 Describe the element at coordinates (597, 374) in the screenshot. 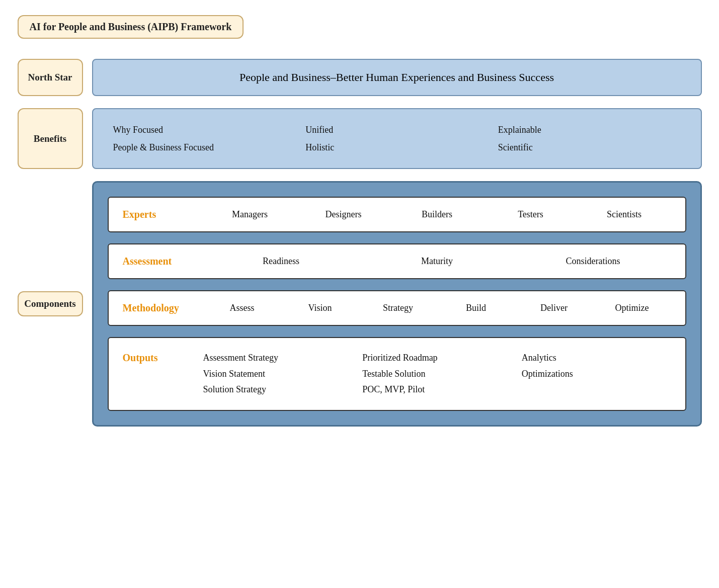

I see `outputs-col3: Analytics Optimizations` at that location.